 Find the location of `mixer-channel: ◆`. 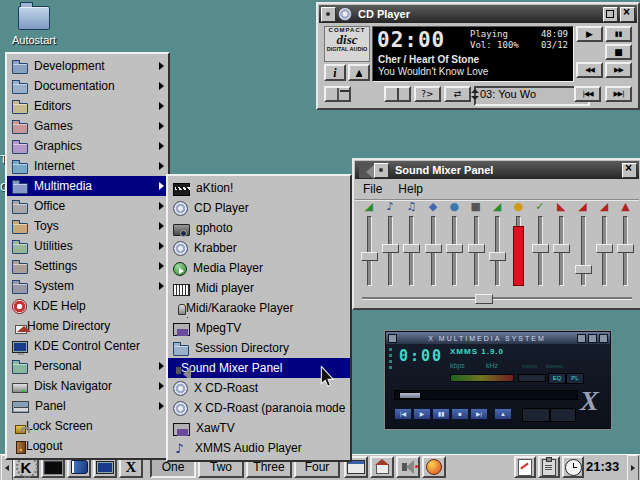

mixer-channel: ◆ is located at coordinates (432, 246).